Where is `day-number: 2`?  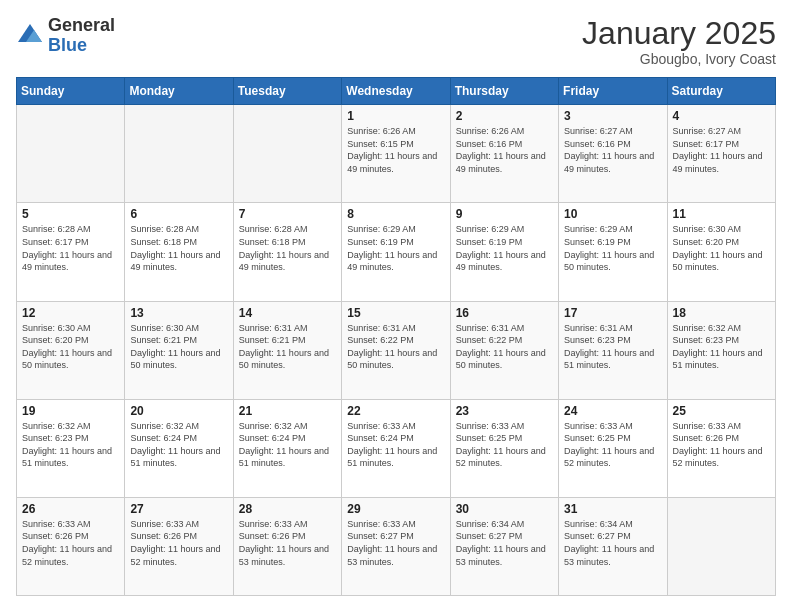
day-number: 2 is located at coordinates (504, 116).